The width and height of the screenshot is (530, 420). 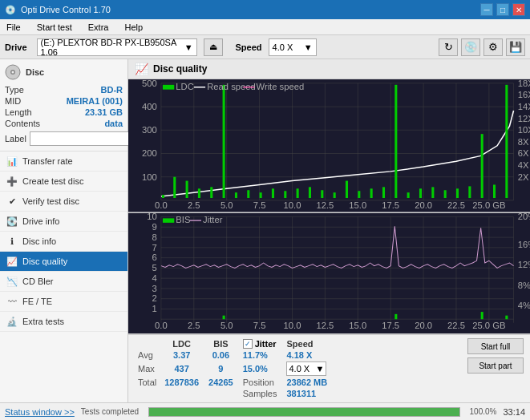 What do you see at coordinates (12, 281) in the screenshot?
I see `cd-bler-icon: 📉` at bounding box center [12, 281].